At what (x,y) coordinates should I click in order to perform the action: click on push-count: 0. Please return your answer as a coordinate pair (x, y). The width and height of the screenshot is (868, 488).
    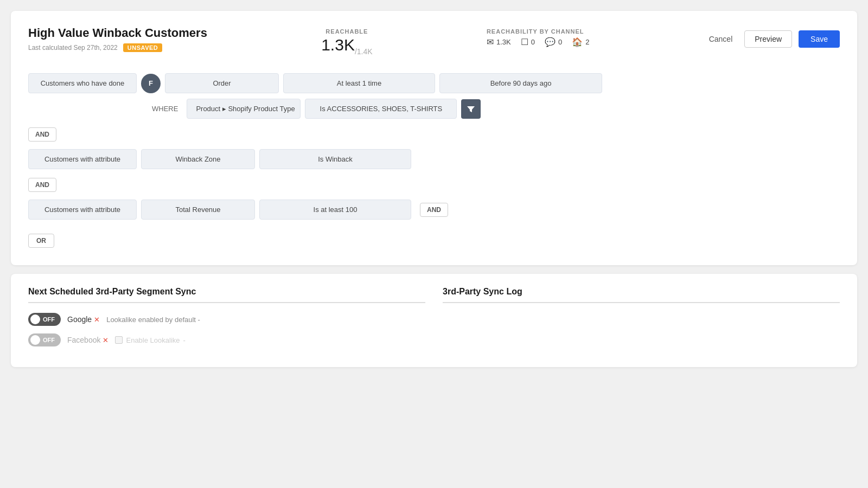
    Looking at the image, I should click on (560, 42).